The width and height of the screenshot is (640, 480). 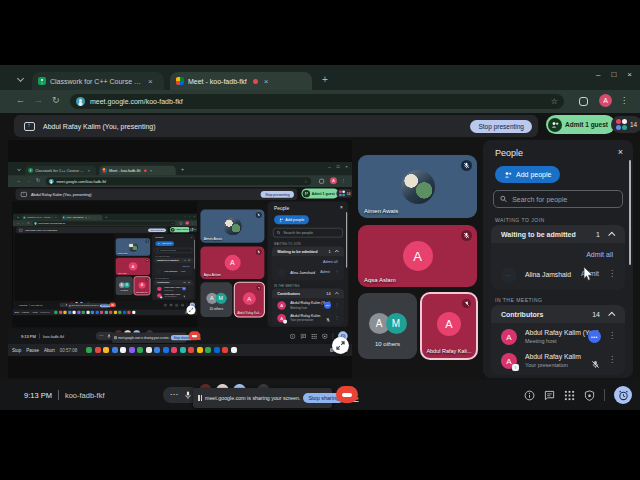 What do you see at coordinates (311, 233) in the screenshot?
I see `search-input` at bounding box center [311, 233].